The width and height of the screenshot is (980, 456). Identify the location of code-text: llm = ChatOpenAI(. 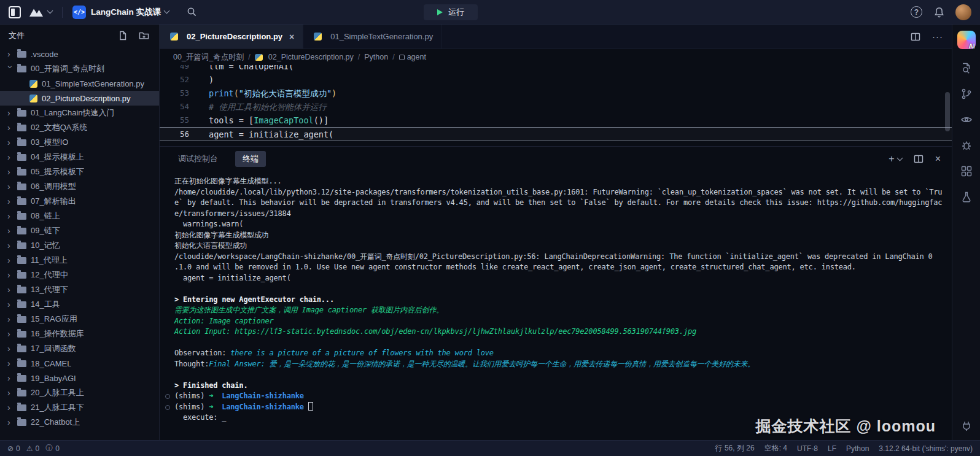
(241, 69).